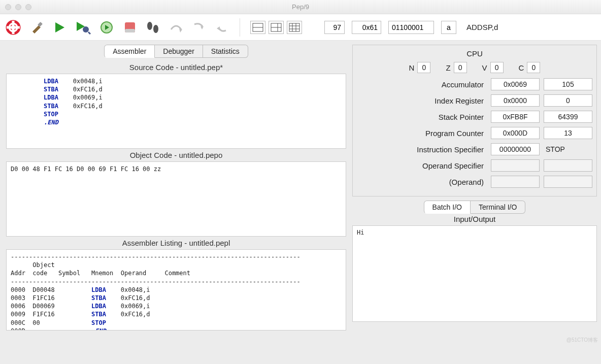 The height and width of the screenshot is (364, 601). What do you see at coordinates (515, 149) in the screenshot?
I see `register-hex: 00000000` at bounding box center [515, 149].